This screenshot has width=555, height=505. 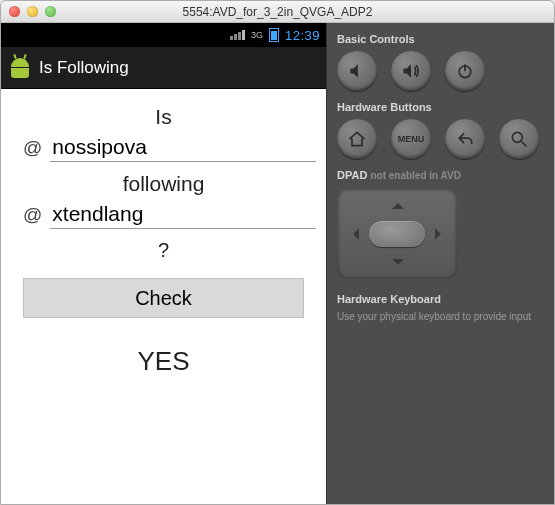 What do you see at coordinates (397, 234) in the screenshot?
I see `dpad-center-button` at bounding box center [397, 234].